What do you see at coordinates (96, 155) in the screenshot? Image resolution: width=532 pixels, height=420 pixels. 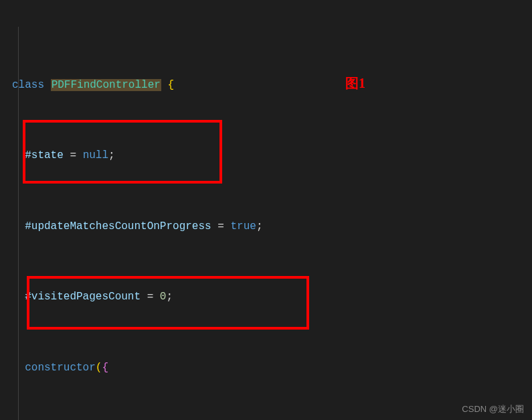 I see `null-literal: null` at bounding box center [96, 155].